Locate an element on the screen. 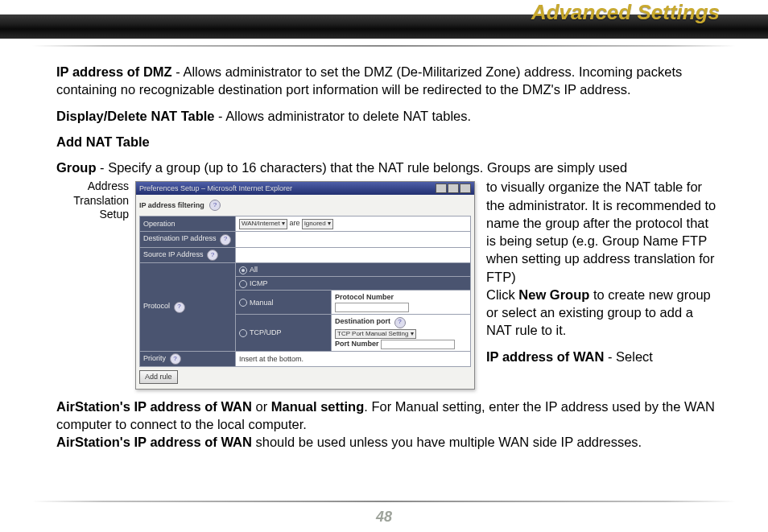 The width and height of the screenshot is (768, 532). proto-opt-manual: Manual is located at coordinates (283, 303).